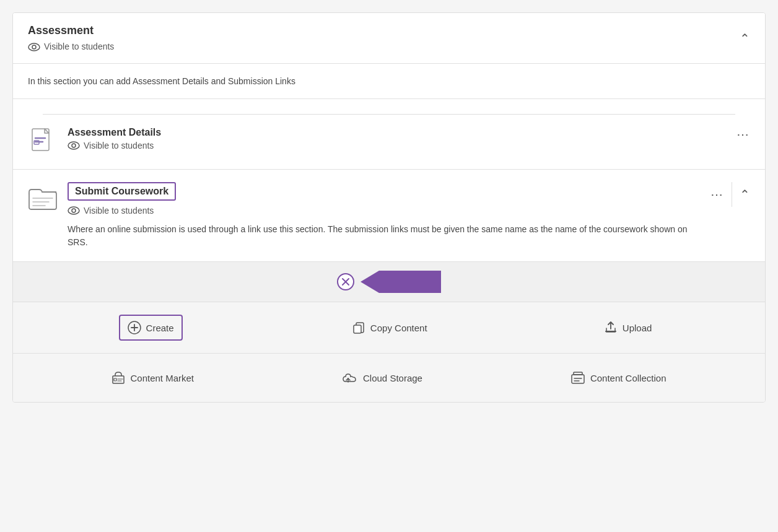 This screenshot has height=532, width=778. Describe the element at coordinates (34, 46) in the screenshot. I see `eye-icon` at that location.